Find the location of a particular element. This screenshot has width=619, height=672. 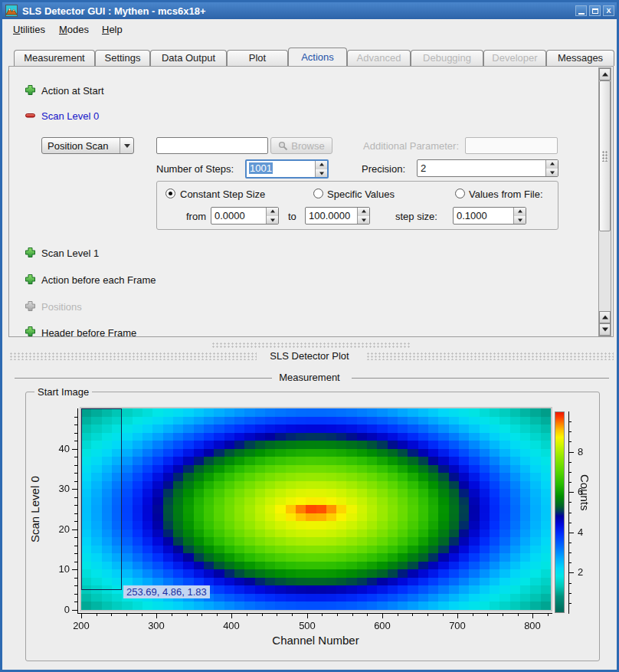

cursor-readout: 253.69, 4.86, 1.83 is located at coordinates (167, 592).